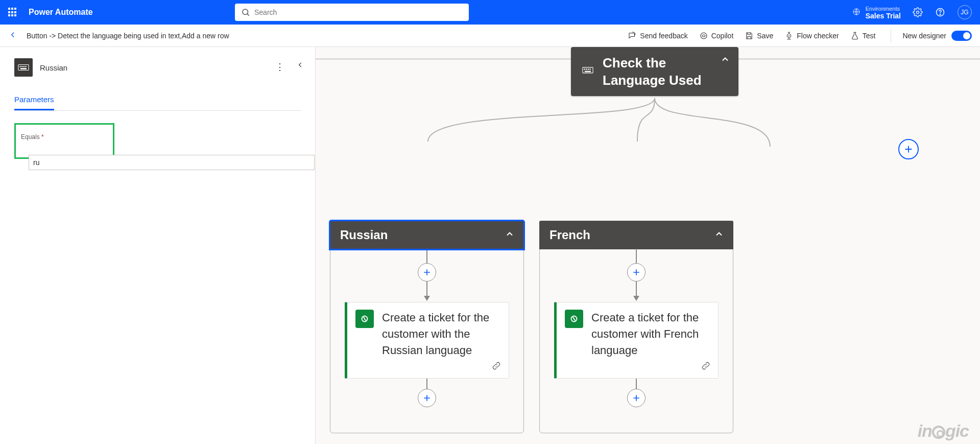 The width and height of the screenshot is (980, 444). I want to click on action-title: Create a ticket for the customer with th…, so click(441, 336).